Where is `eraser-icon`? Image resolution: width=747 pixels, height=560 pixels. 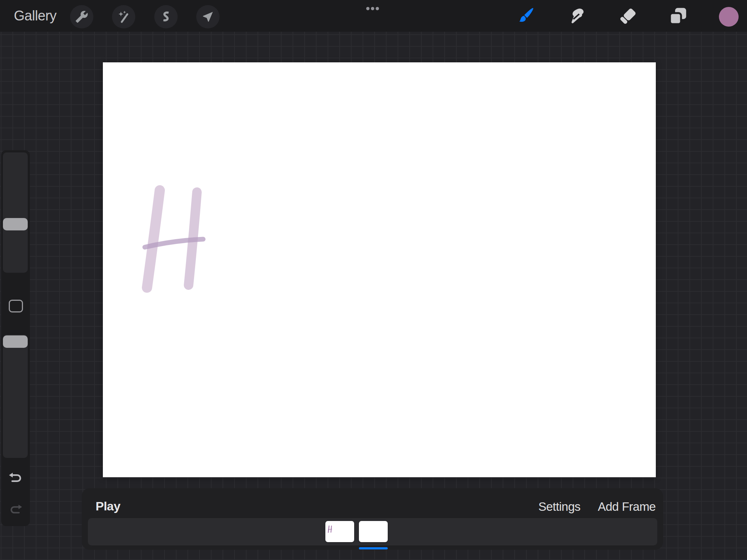 eraser-icon is located at coordinates (628, 16).